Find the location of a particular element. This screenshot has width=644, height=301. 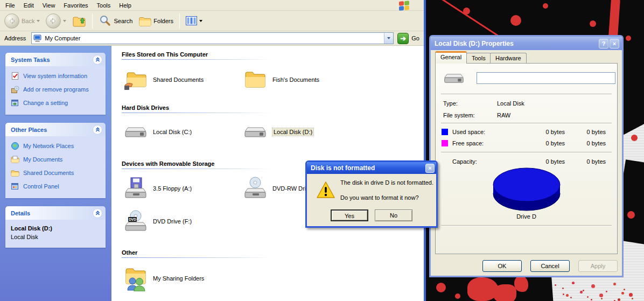

item-label: Local Disk (C:) is located at coordinates (172, 132).